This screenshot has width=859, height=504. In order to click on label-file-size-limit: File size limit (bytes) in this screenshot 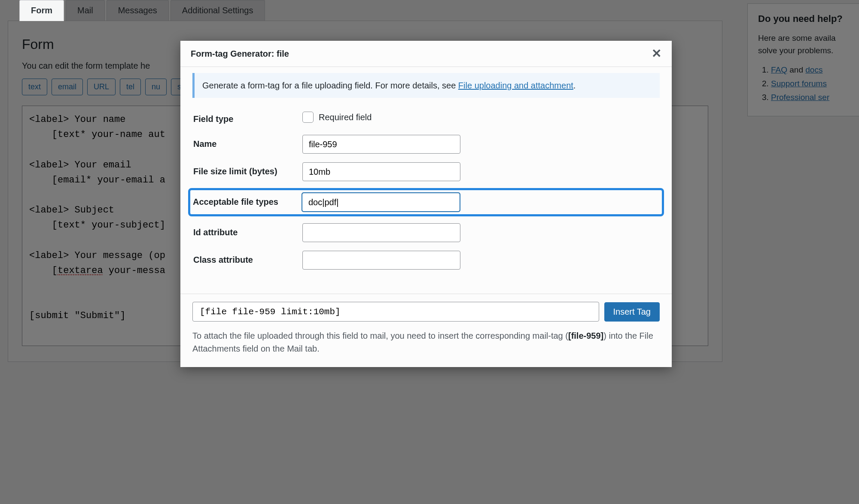, I will do `click(248, 170)`.